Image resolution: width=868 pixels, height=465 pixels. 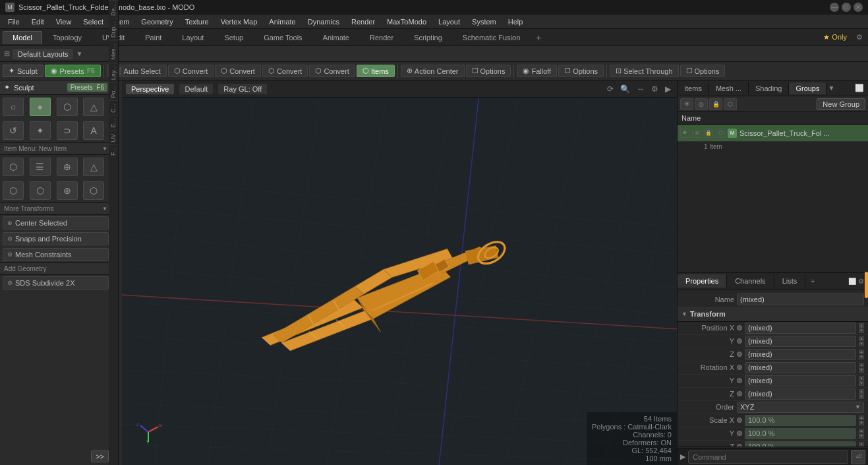 I want to click on tool-cell-rotate: ↺, so click(x=13, y=131).